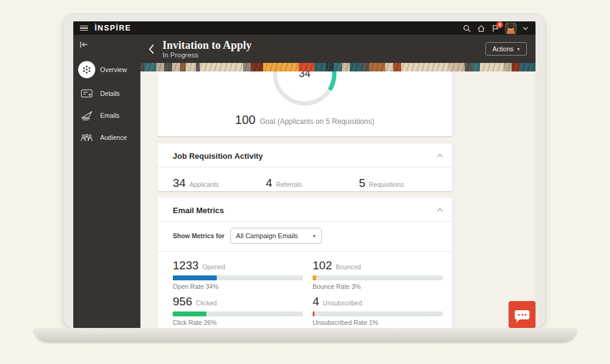  I want to click on email-metrics-grid: 1233 Opened Open Rate 34%, so click(305, 289).